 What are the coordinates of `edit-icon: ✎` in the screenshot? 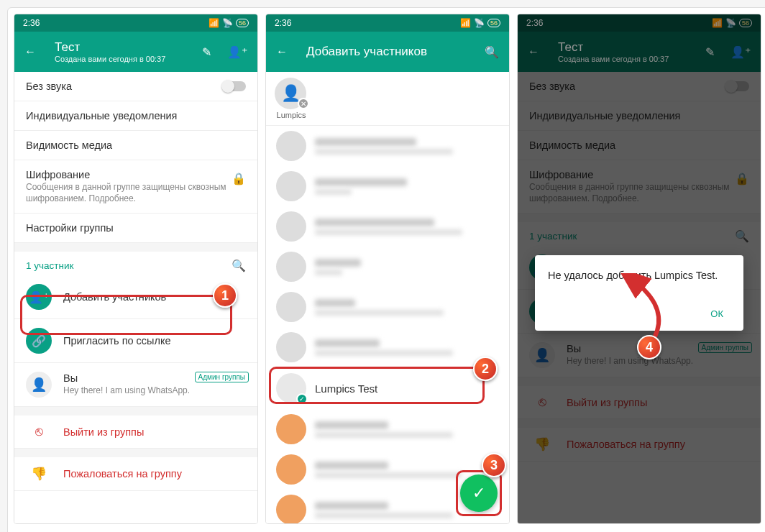 It's located at (207, 52).